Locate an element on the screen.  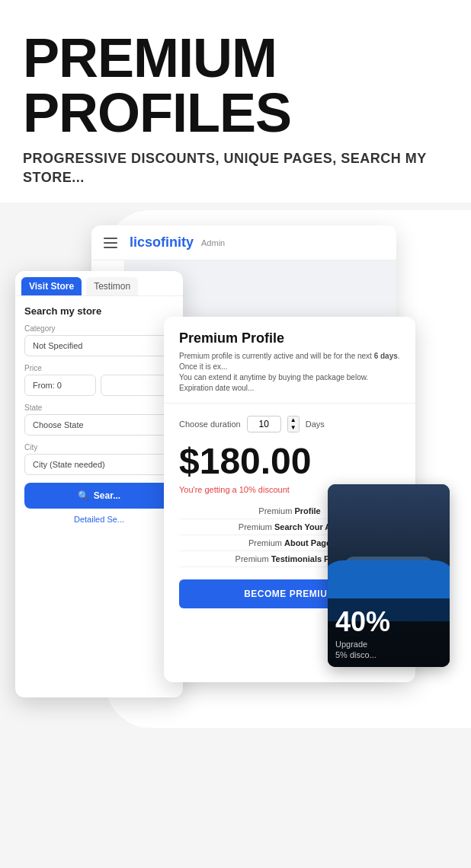
store-tabs: Visit Store Testimon is located at coordinates (99, 283).